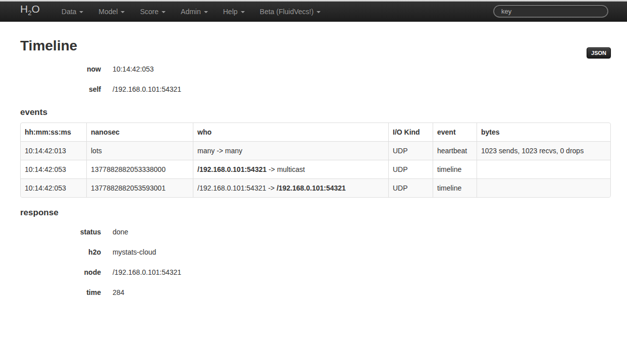  Describe the element at coordinates (316, 112) in the screenshot. I see `events-heading: events` at that location.